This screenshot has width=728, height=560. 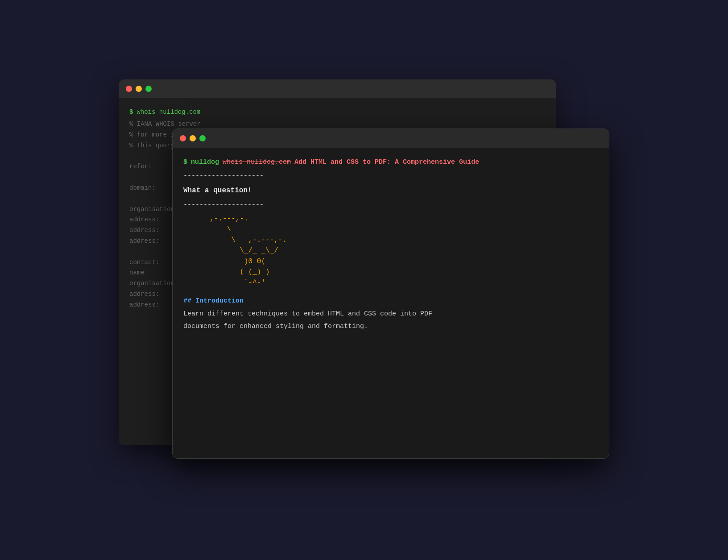 I want to click on front-prompt-dollar: $, so click(x=186, y=162).